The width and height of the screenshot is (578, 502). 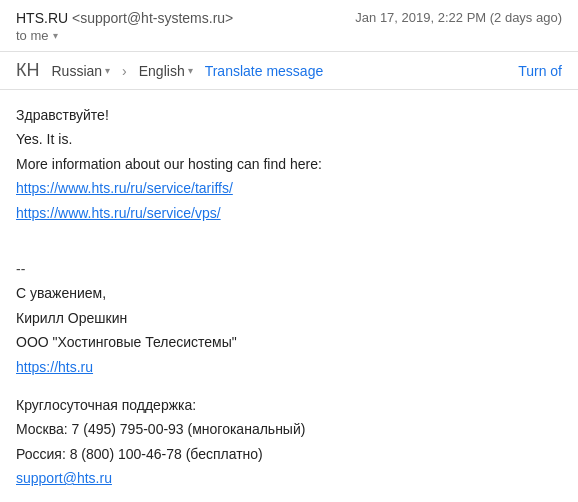 I want to click on russia-line: Россия: 8 (800) 100-46-78 (бесплатно), so click(x=289, y=454).